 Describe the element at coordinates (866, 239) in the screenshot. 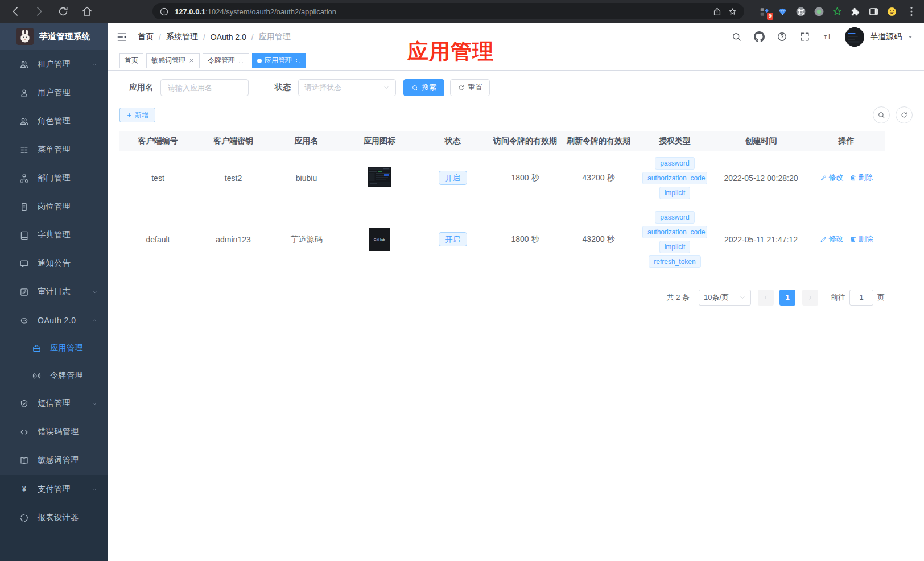

I see `op-label: 删除` at that location.